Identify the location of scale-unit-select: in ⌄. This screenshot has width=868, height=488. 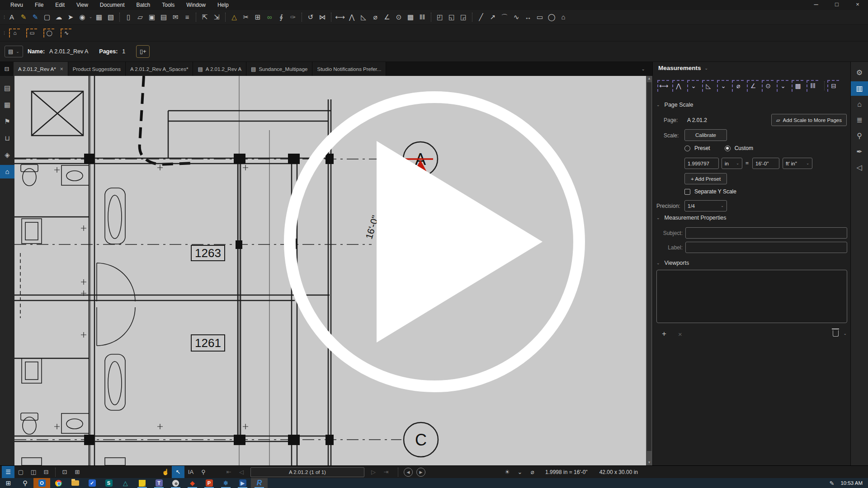
(732, 164).